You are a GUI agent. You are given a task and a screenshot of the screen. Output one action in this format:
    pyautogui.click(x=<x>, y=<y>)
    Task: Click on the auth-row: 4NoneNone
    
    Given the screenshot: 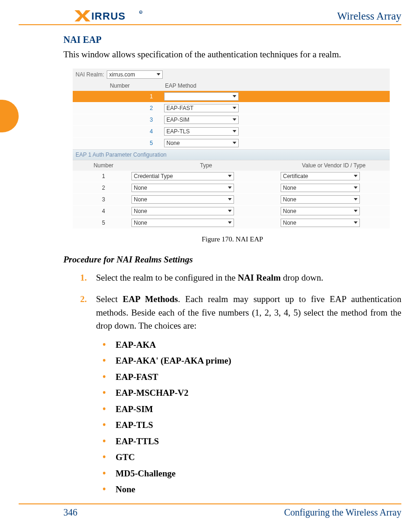 What is the action you would take?
    pyautogui.click(x=231, y=212)
    